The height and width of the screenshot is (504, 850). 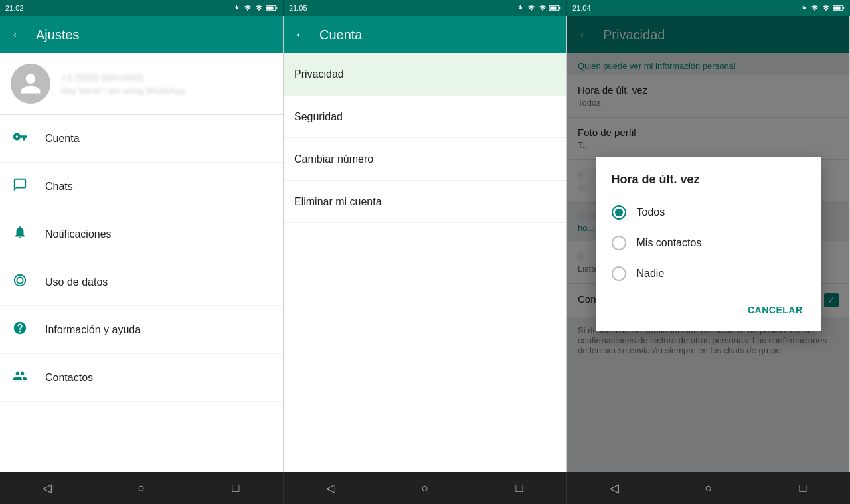 I want to click on recent-nav-right: □, so click(x=803, y=488).